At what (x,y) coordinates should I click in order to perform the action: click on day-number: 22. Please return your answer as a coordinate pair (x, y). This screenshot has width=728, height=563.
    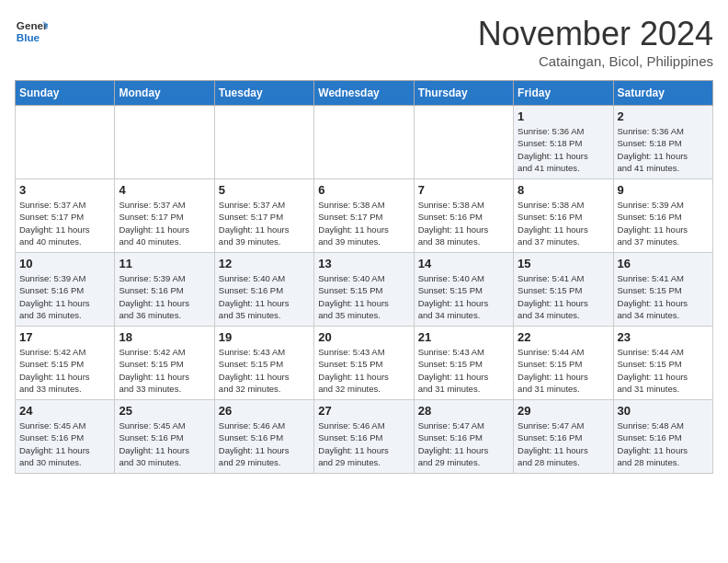
    Looking at the image, I should click on (563, 337).